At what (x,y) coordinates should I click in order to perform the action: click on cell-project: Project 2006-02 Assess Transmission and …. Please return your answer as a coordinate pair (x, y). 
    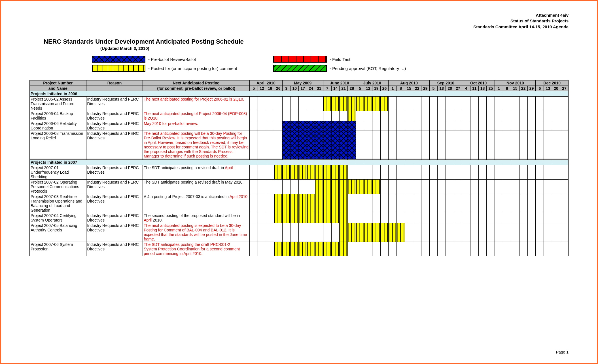
    Looking at the image, I should click on (58, 104).